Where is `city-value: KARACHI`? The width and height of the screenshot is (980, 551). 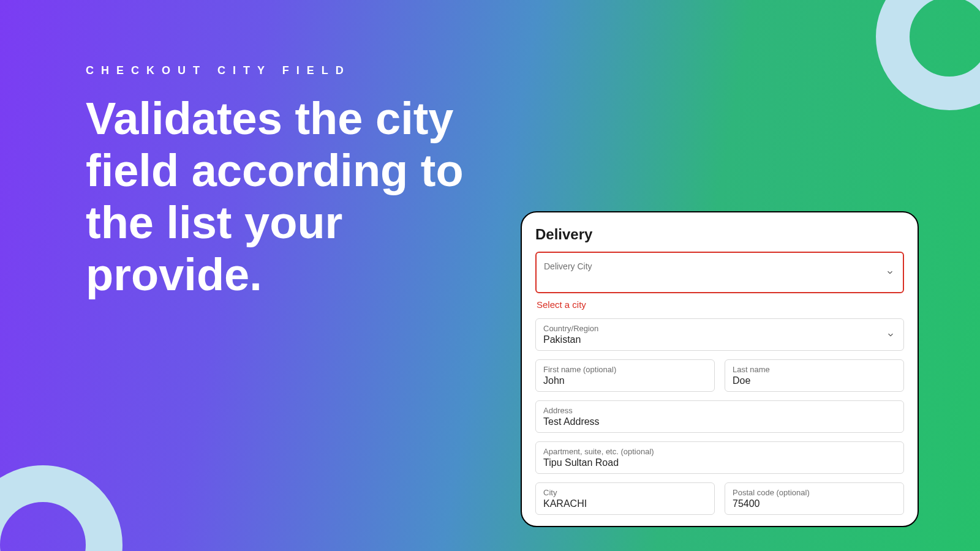 city-value: KARACHI is located at coordinates (625, 504).